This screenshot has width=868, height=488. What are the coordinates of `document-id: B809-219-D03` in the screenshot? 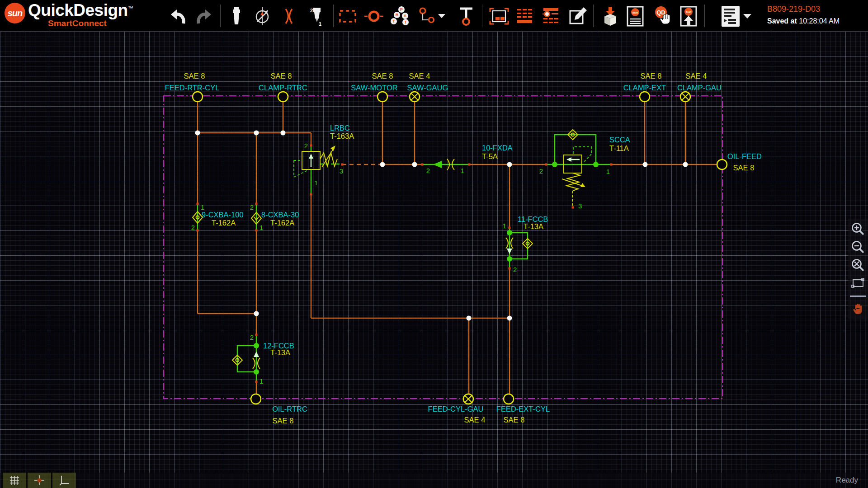 It's located at (803, 9).